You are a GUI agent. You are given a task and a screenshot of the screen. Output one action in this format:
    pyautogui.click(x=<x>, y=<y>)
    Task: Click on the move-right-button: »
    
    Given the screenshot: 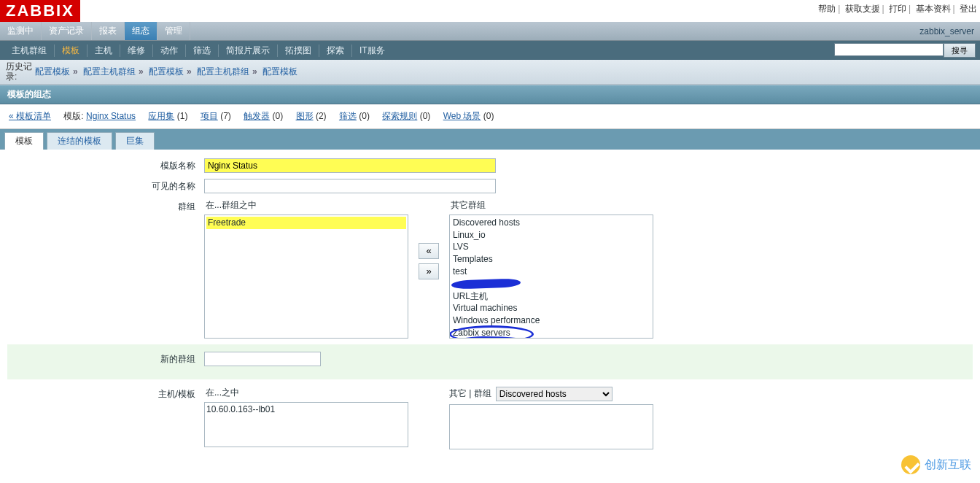 What is the action you would take?
    pyautogui.click(x=429, y=271)
    